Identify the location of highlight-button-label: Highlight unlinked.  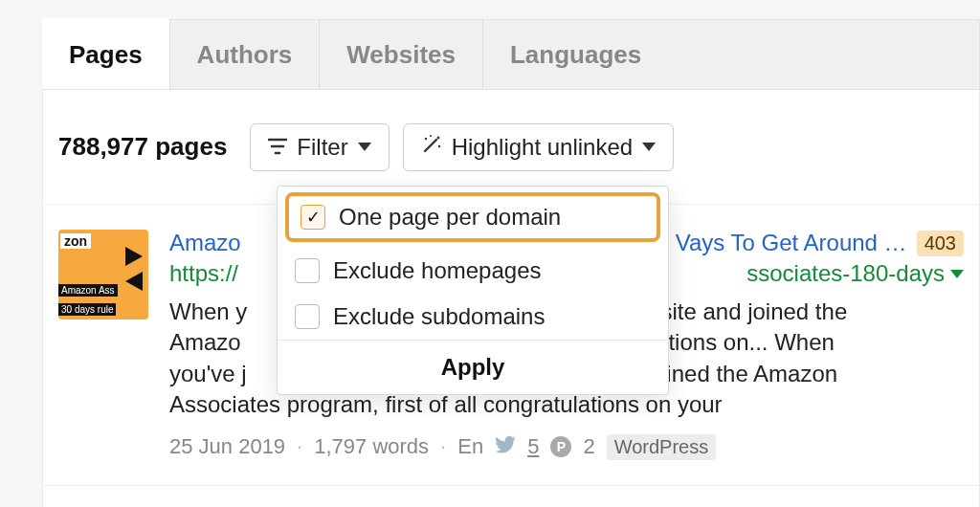
(542, 147).